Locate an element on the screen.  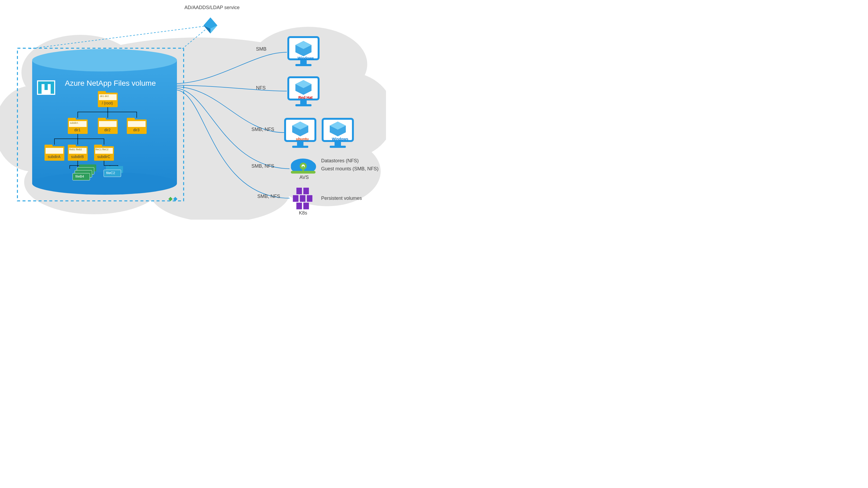
client-ubuntu is located at coordinates (300, 133).